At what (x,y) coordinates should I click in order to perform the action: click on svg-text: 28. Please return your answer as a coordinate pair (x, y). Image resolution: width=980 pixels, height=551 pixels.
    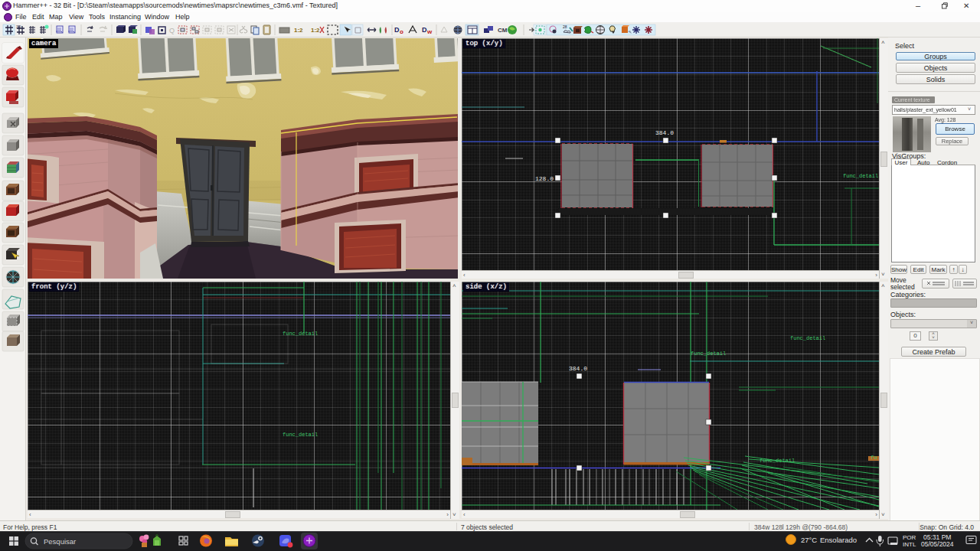
    Looking at the image, I should click on (565, 27).